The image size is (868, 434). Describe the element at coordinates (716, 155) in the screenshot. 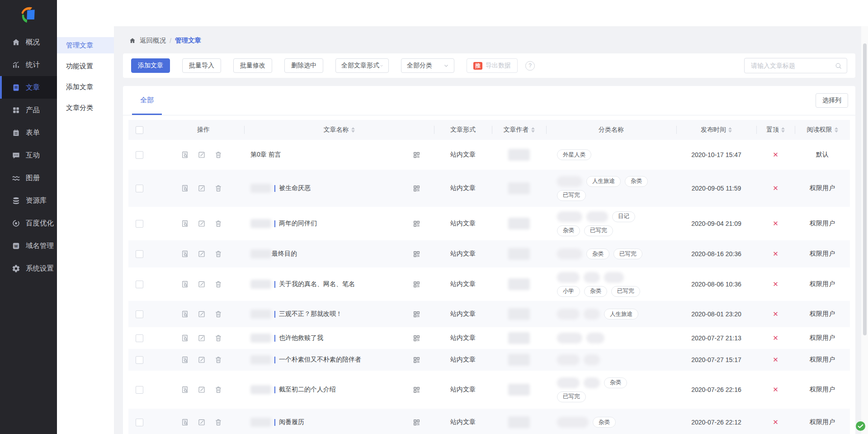

I see `publish-date-cell: 2020-10-17 15:47` at that location.